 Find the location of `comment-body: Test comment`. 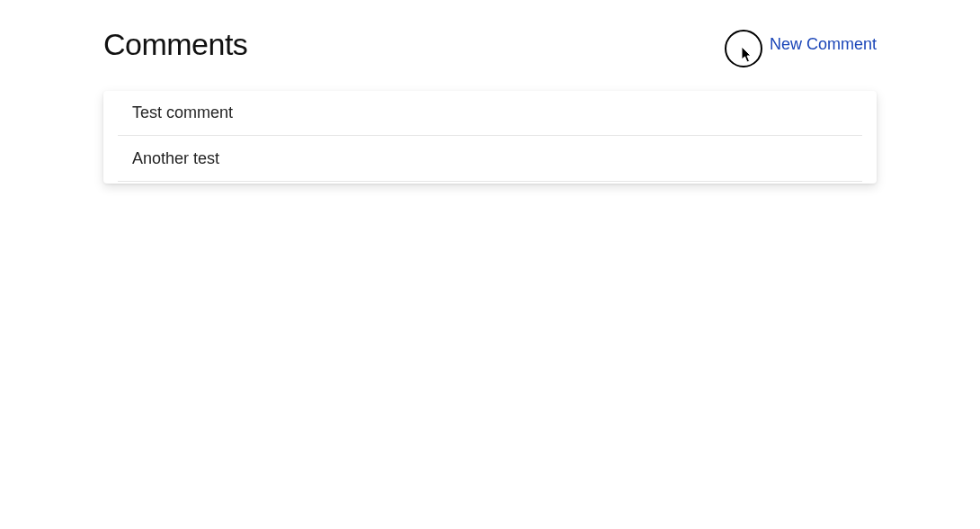

comment-body: Test comment is located at coordinates (183, 112).